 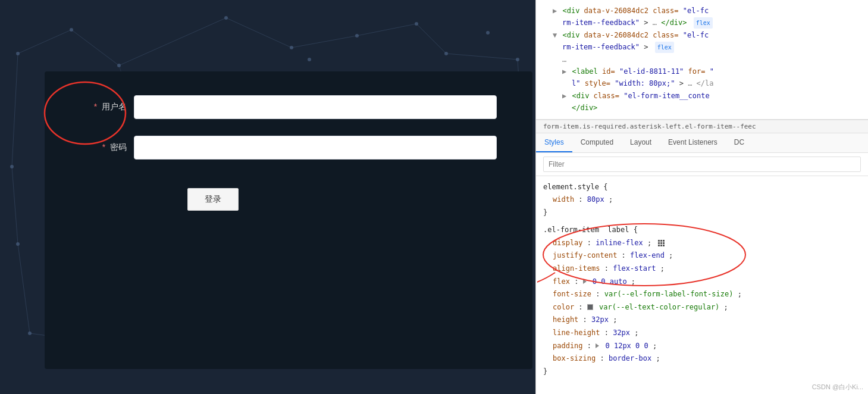 I want to click on html-tree-line-5: ▶ <div class= "el-form-item__conte, so click(x=702, y=96).